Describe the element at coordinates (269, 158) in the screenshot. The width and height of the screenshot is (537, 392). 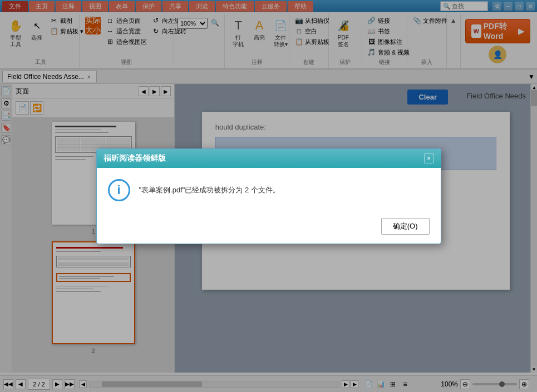
I see `dialog-title-bar: 福昕阅读器领鲜版 ×` at that location.